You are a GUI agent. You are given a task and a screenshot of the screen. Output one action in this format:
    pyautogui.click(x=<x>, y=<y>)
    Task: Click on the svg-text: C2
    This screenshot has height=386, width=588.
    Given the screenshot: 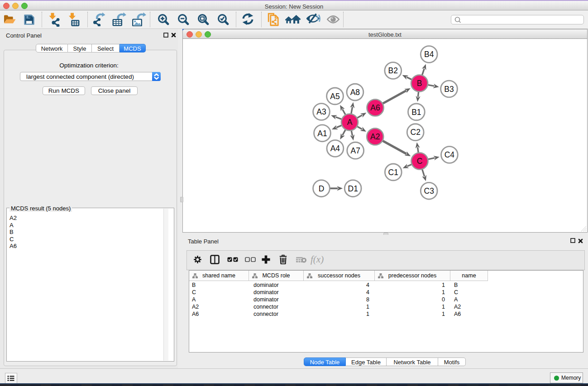 What is the action you would take?
    pyautogui.click(x=416, y=132)
    